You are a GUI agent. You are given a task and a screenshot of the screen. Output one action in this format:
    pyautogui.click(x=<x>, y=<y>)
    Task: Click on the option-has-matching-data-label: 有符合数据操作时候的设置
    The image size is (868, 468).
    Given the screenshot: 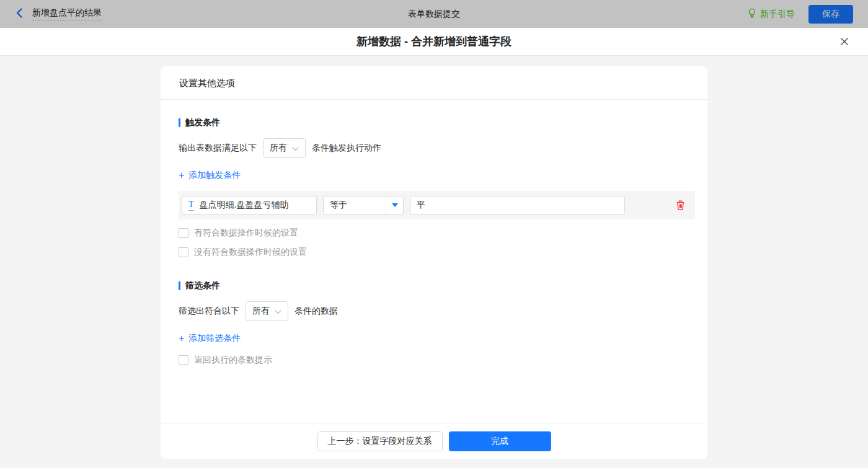 What is the action you would take?
    pyautogui.click(x=246, y=233)
    